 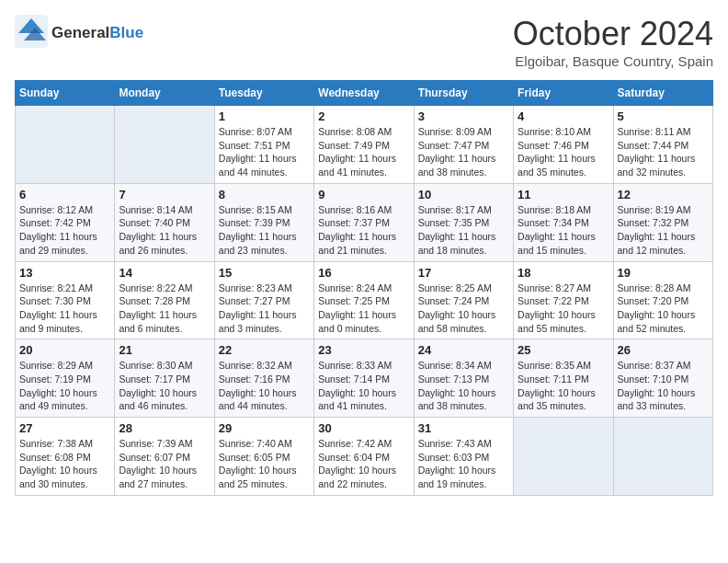 What do you see at coordinates (364, 272) in the screenshot?
I see `day-number: 16` at bounding box center [364, 272].